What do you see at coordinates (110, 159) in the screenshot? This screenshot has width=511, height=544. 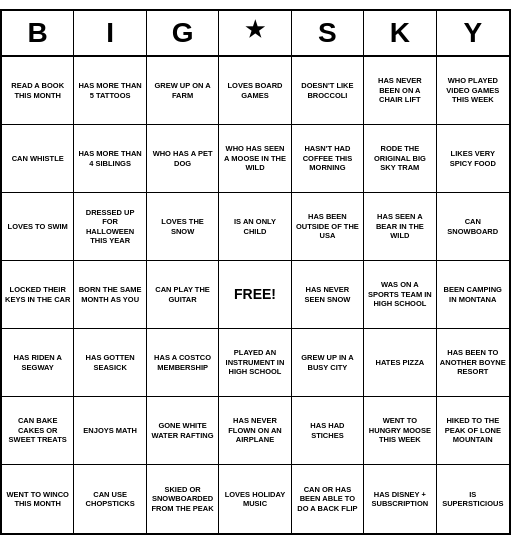 I see `cell-8: HAS MORE THAN 4 SIBLINGS` at bounding box center [110, 159].